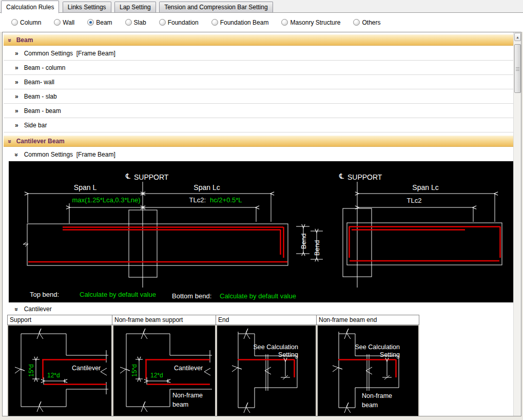  I want to click on item-label: Beam - beam, so click(43, 111).